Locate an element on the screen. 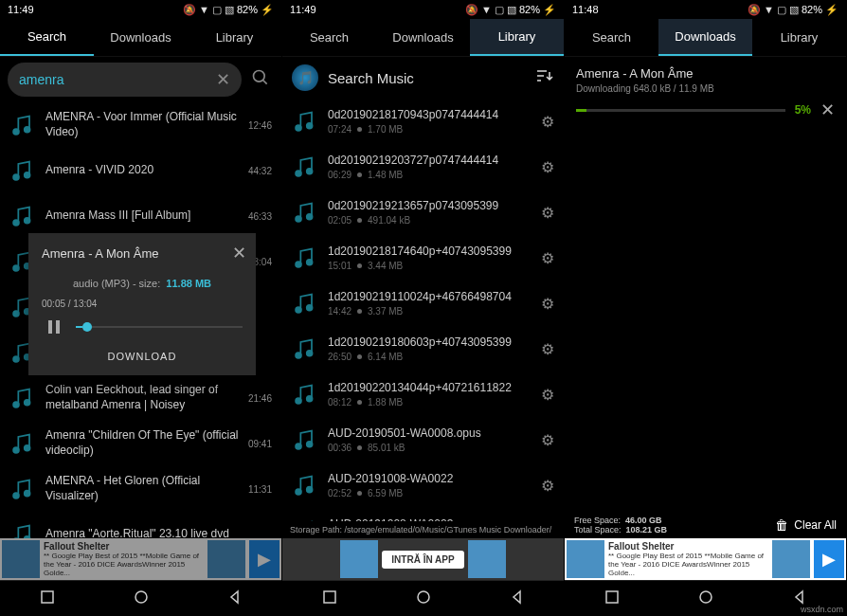 The width and height of the screenshot is (847, 616). list-item: Amenra "Aorte.Ritual" 23.10 live dvd is located at coordinates (140, 525).